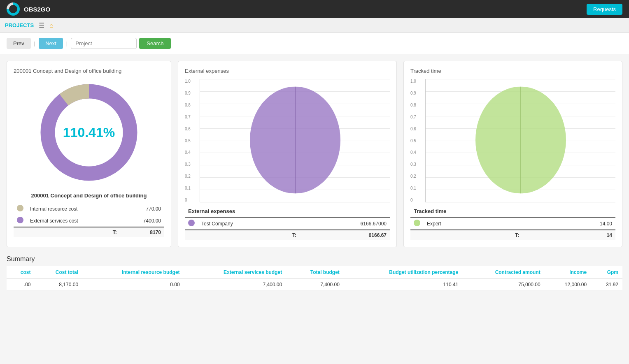  Describe the element at coordinates (143, 209) in the screenshot. I see `internal-resource-value: 770.00` at that location.